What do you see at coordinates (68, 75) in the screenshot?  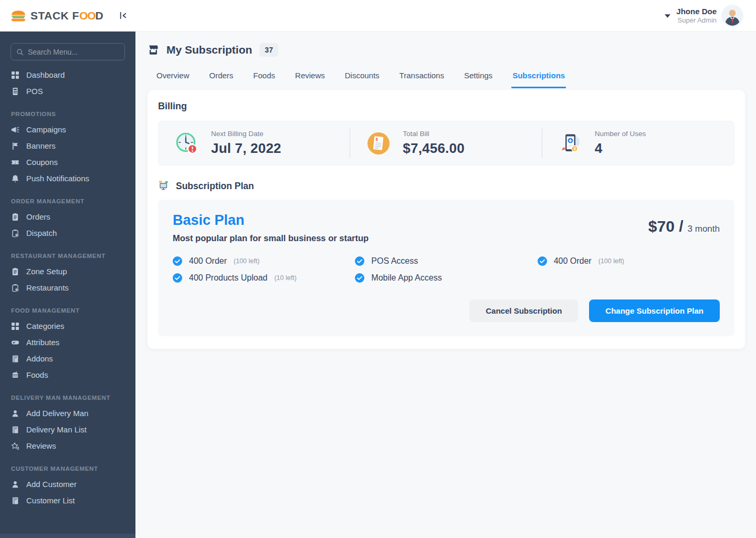 I see `sidebar-item-dashboard: Dashboard` at bounding box center [68, 75].